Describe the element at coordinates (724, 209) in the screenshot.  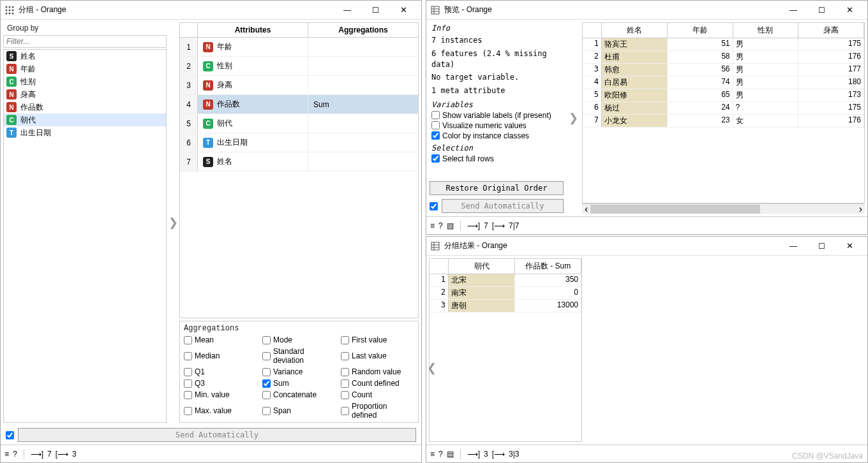
I see `h-scrollbar: ‹ ›` at that location.